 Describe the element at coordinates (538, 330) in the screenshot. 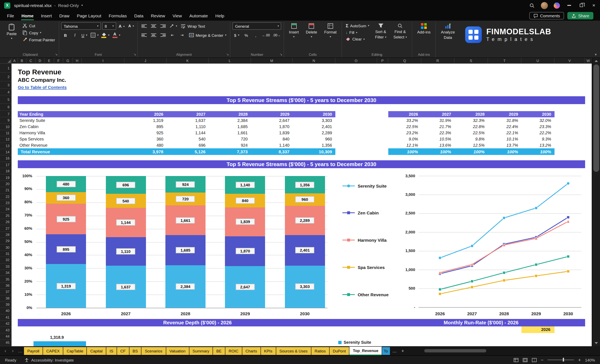

I see `runrate-year-input-cell: 2026` at that location.